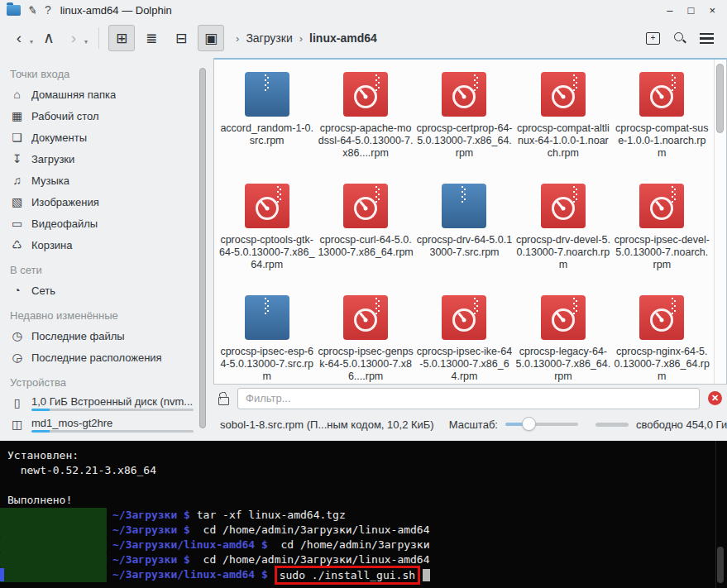 This screenshot has width=727, height=588. I want to click on file-name: cprocsp-drv-64-5.0.13000-7.src.rpm, so click(464, 246).